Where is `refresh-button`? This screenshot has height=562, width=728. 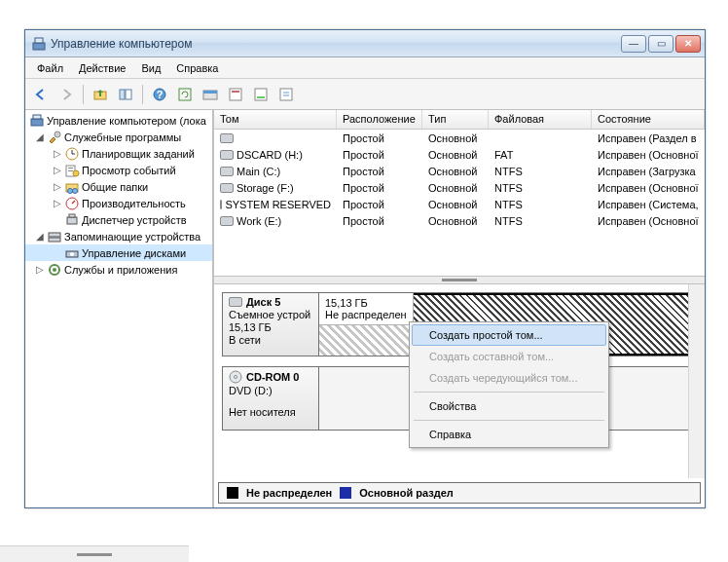 refresh-button is located at coordinates (185, 94).